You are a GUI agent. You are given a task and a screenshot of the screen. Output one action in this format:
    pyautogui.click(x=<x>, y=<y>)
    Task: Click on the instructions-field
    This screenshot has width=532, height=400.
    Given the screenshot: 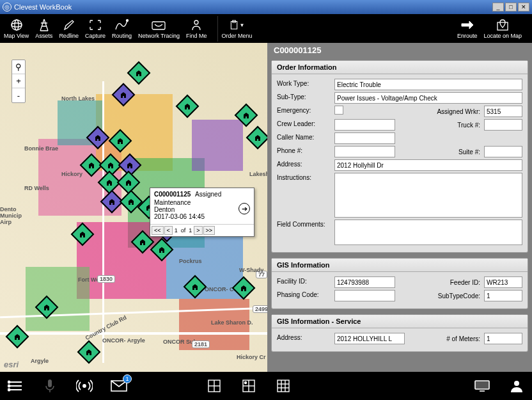 What is the action you would take?
    pyautogui.click(x=428, y=195)
    